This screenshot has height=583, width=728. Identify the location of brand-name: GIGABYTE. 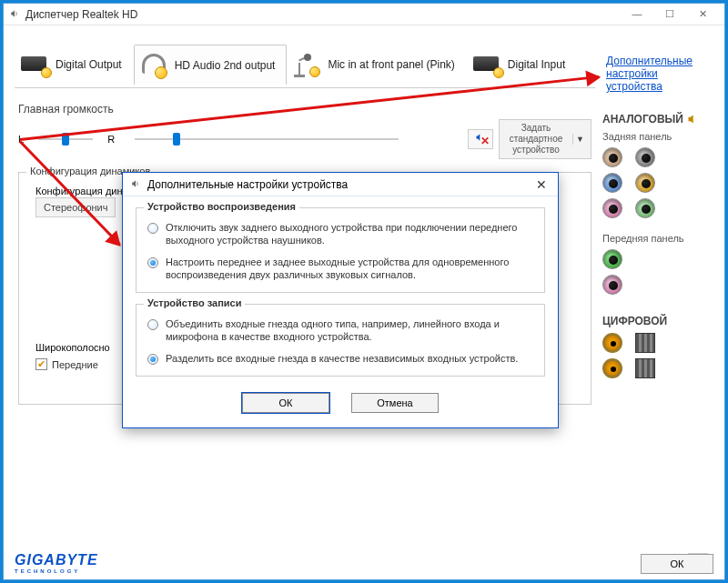
(56, 560).